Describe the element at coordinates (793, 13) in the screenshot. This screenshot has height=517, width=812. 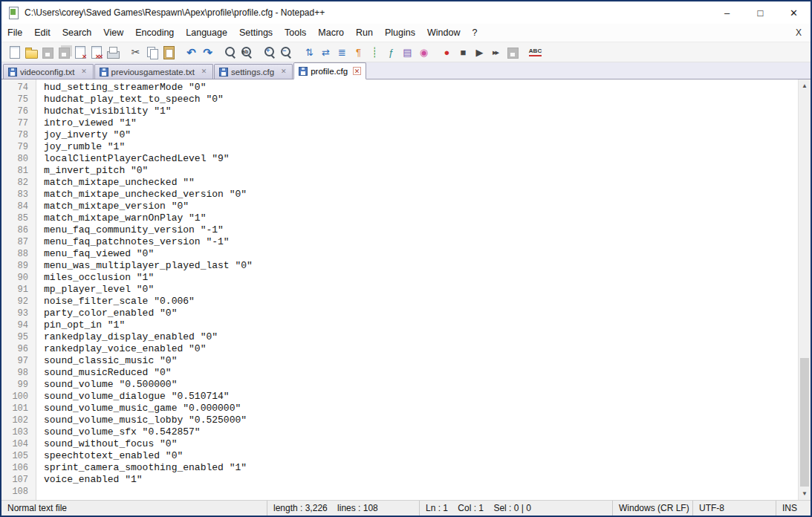
I see `close-button: ✕` at that location.